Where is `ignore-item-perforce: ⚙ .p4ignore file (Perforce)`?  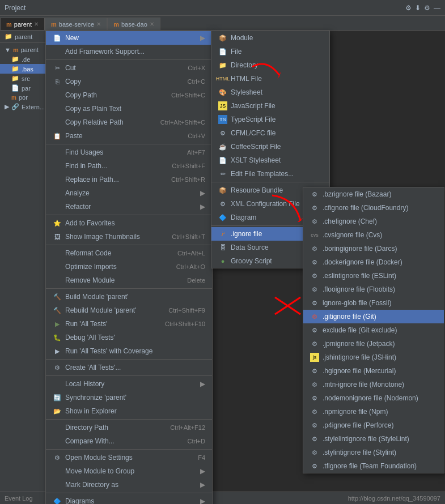 ignore-item-perforce: ⚙ .p4ignore file (Perforce) is located at coordinates (374, 425).